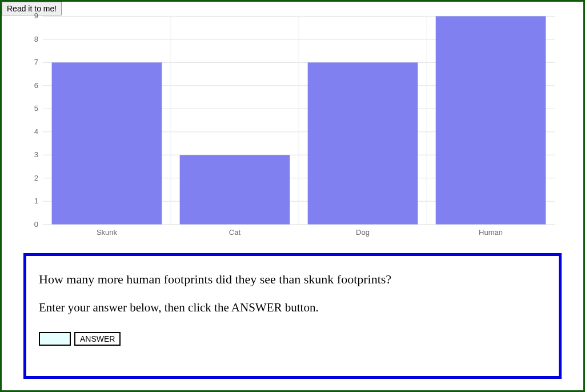 This screenshot has width=585, height=392. I want to click on y-tick-label: 3, so click(37, 154).